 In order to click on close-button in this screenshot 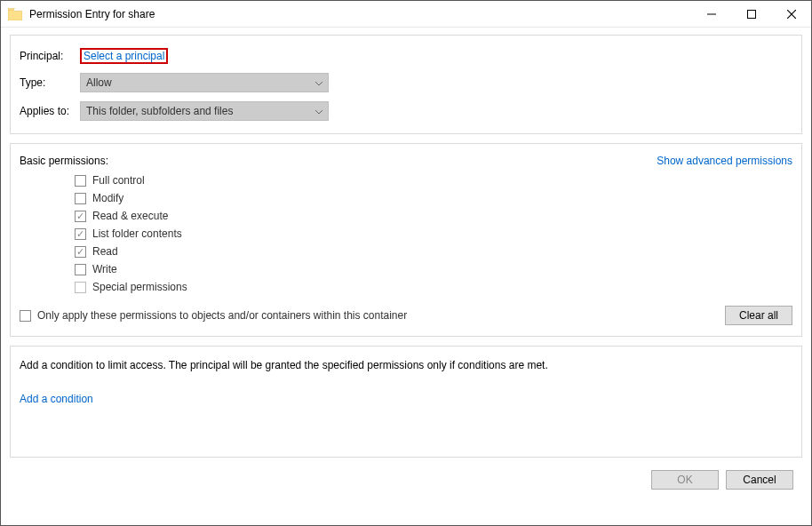, I will do `click(791, 14)`.